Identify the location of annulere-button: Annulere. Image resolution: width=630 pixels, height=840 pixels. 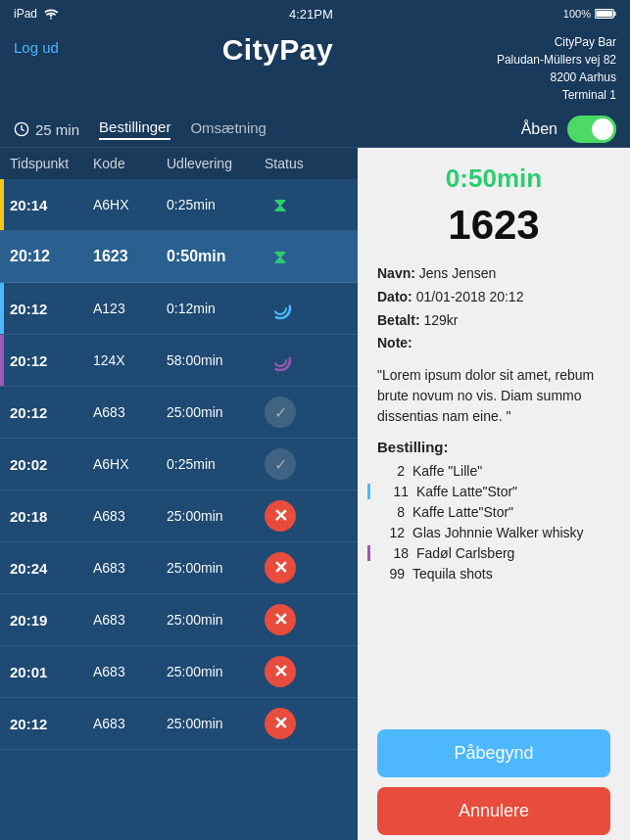
(494, 811).